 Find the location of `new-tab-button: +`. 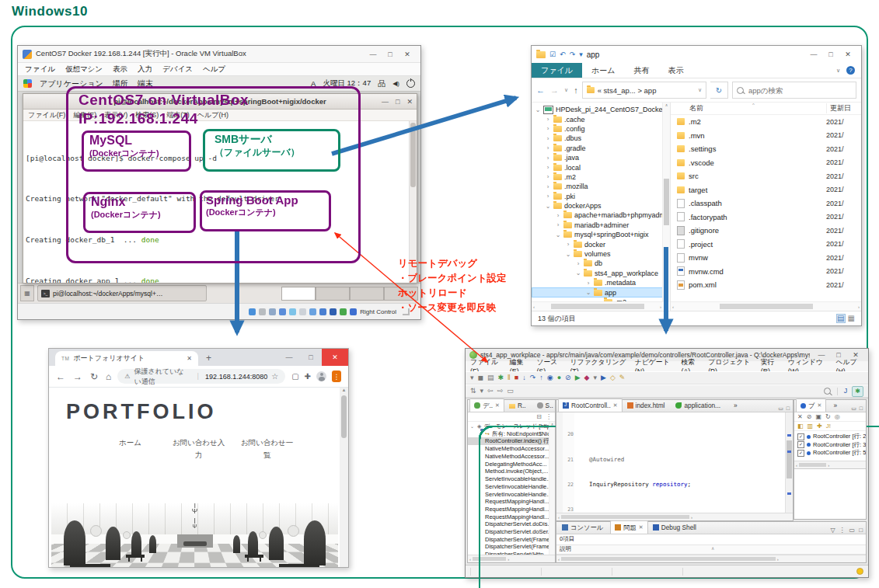

new-tab-button: + is located at coordinates (208, 359).